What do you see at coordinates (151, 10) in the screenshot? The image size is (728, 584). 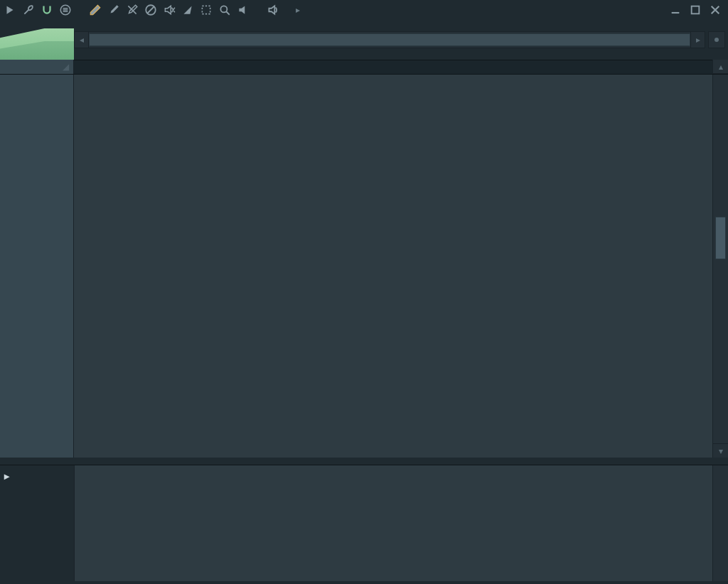 I see `disable-icon` at bounding box center [151, 10].